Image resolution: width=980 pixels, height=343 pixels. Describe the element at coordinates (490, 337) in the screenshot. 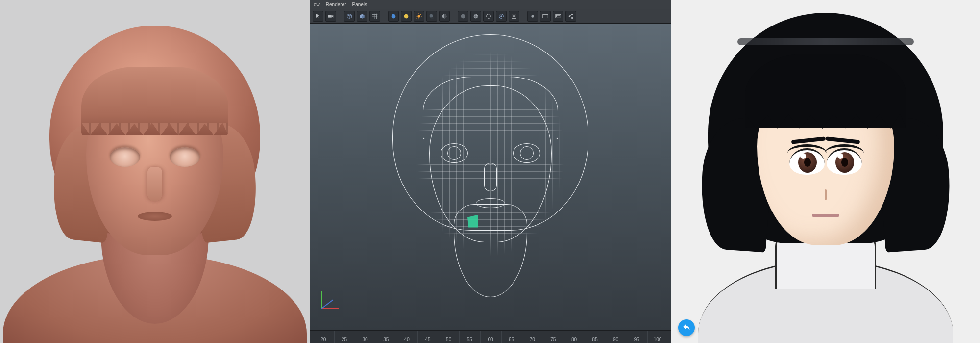

I see `time-slider: 20 25 30 35 40 45 50 55 60 65 70 75 80 8…` at that location.